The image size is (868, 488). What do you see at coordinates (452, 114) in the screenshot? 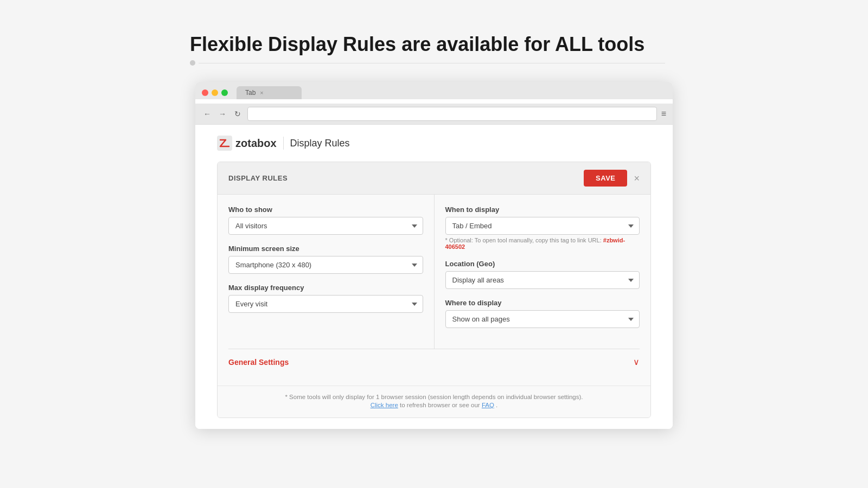
I see `address-bar` at bounding box center [452, 114].